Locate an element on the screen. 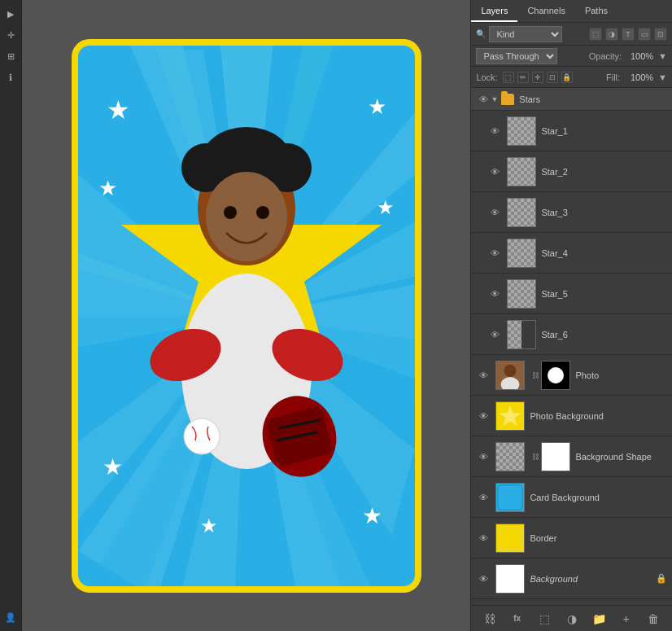  filter-smart-icon: ⊡ is located at coordinates (661, 34).